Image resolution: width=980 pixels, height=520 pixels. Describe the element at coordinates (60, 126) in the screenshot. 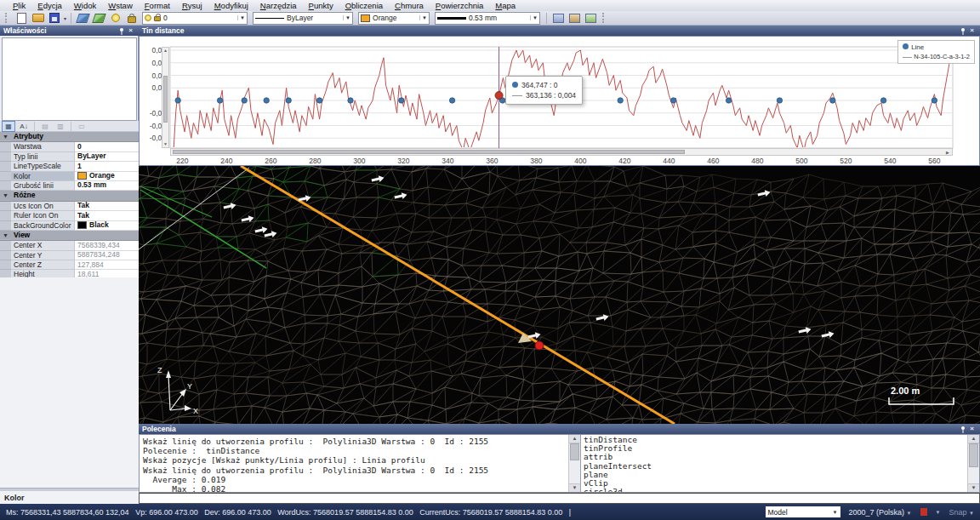

I see `property-pages-button-2: ▥` at that location.